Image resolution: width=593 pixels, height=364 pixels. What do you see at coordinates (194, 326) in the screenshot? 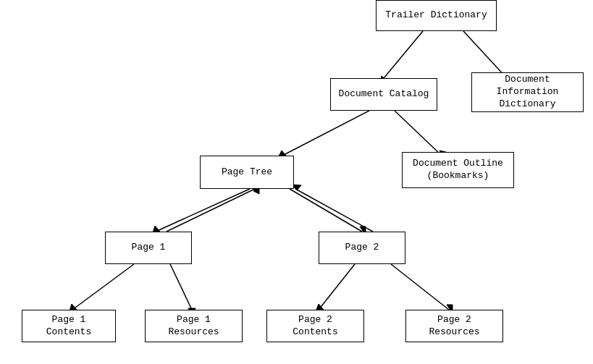
I see `page1-resources-node: Page 1 Resources` at bounding box center [194, 326].